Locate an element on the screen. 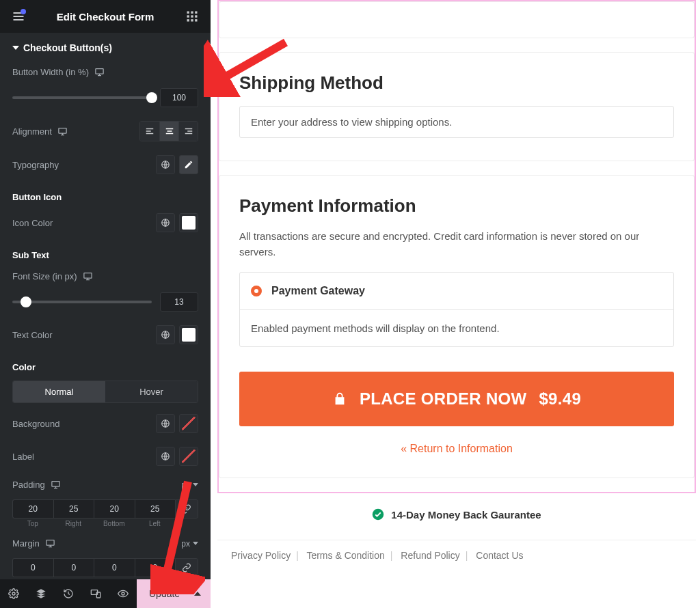  button-width-input is located at coordinates (179, 98).